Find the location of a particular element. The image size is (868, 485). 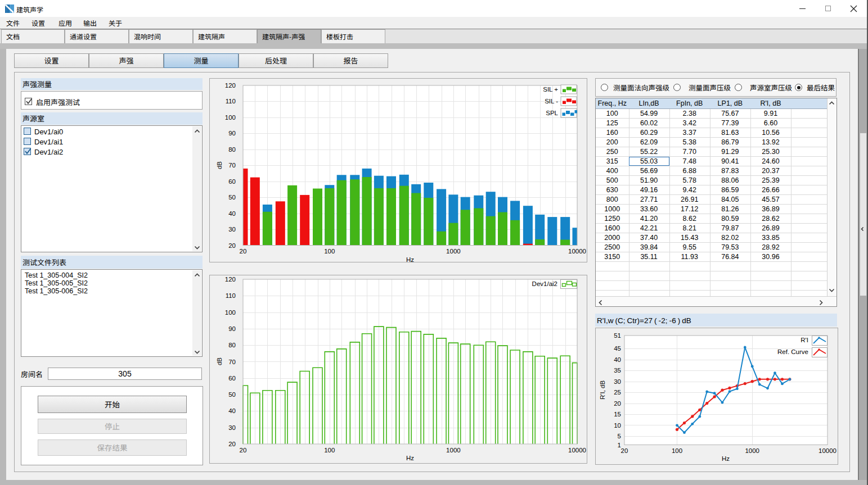

svg-text: Ref. Curve is located at coordinates (793, 352).